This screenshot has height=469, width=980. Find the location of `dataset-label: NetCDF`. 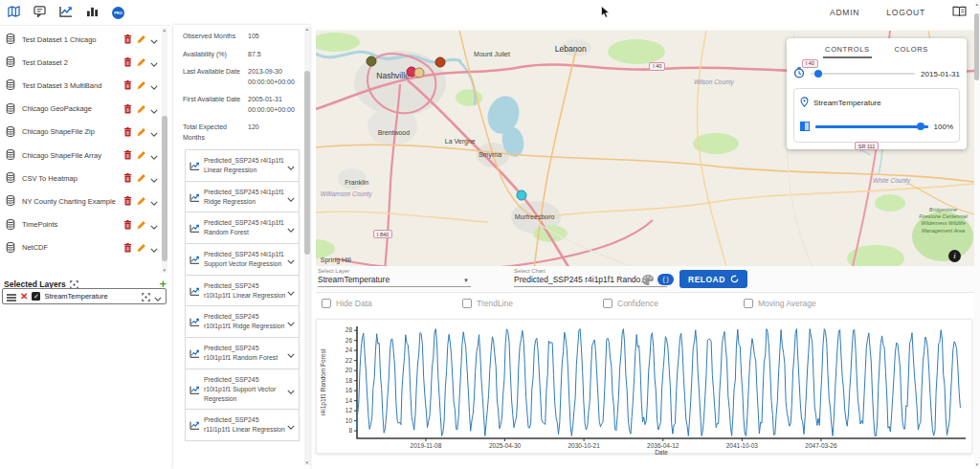

dataset-label: NetCDF is located at coordinates (73, 247).